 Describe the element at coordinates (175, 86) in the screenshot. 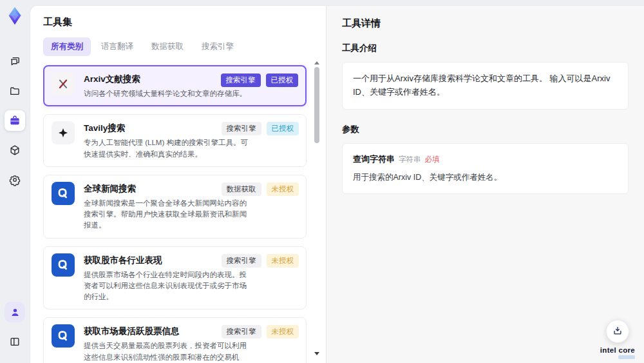

I see `tool-card: Arxiv文献搜索 访问各个研究领域大量科学论文和文章的存储库。 搜索引擎 已授…` at that location.